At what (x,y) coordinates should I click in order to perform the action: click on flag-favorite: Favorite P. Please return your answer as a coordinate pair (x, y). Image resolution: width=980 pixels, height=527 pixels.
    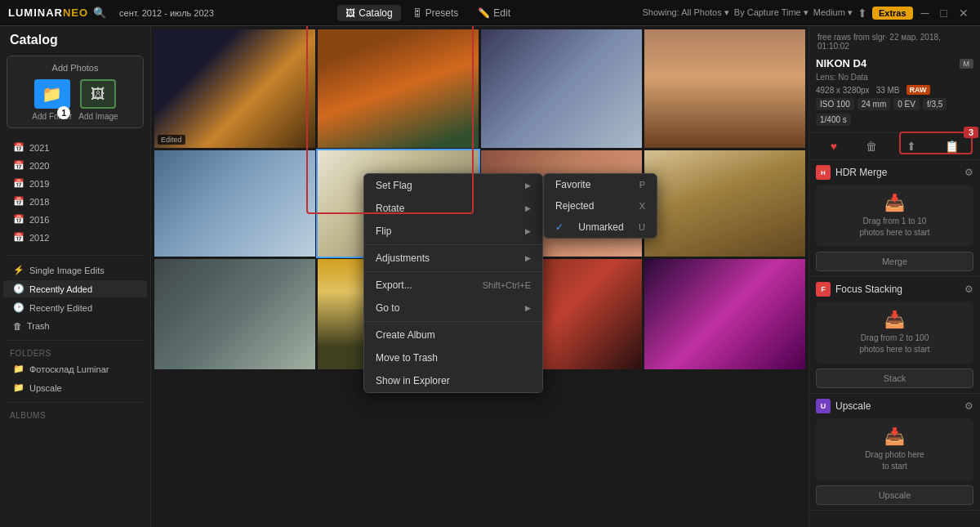
    Looking at the image, I should click on (600, 185).